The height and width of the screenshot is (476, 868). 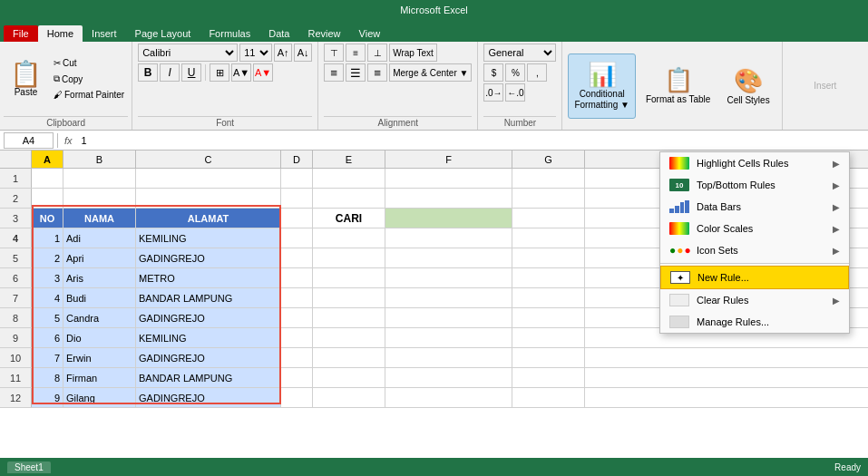 What do you see at coordinates (100, 178) in the screenshot?
I see `cell-1-b` at bounding box center [100, 178].